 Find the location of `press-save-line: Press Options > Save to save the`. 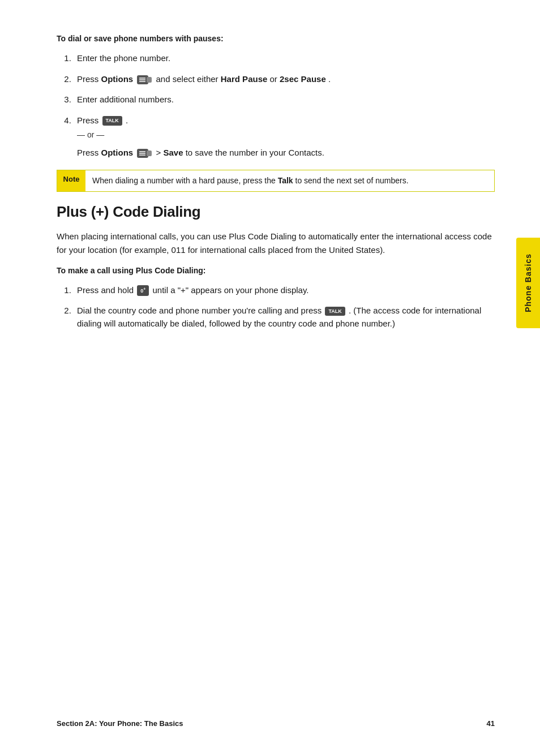

press-save-line: Press Options > Save to save the is located at coordinates (286, 153).